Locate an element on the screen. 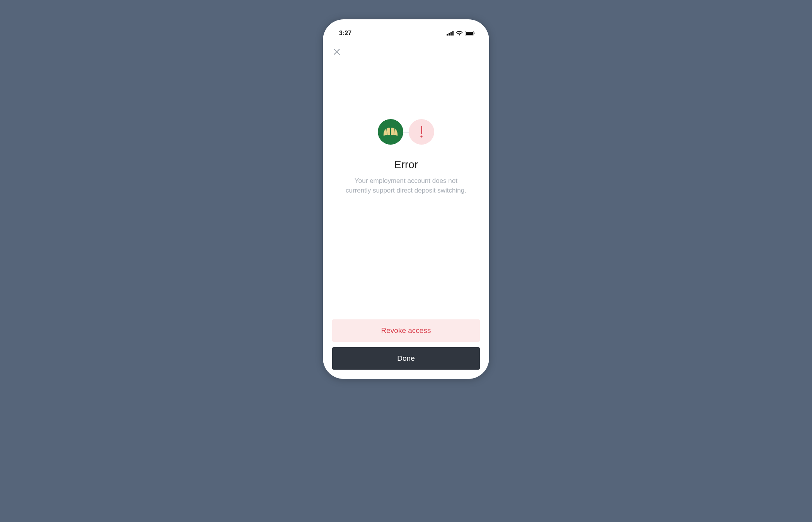 Image resolution: width=812 pixels, height=522 pixels. header is located at coordinates (406, 49).